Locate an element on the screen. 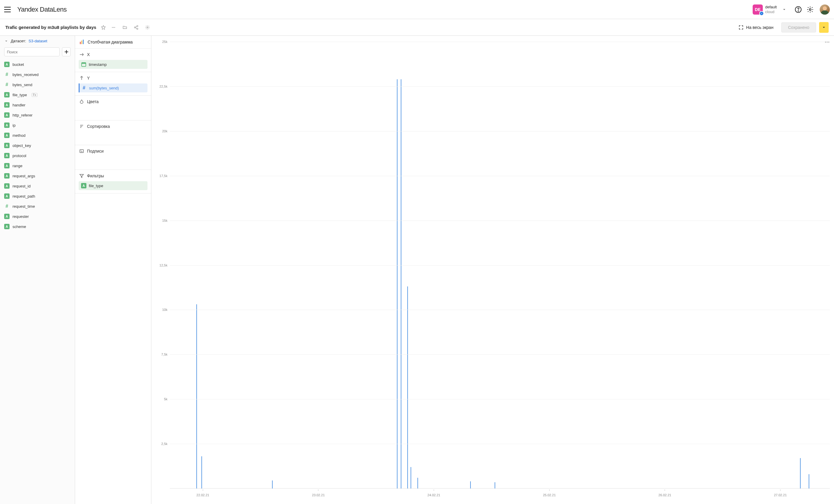 This screenshot has height=504, width=834. field-name: request_id is located at coordinates (22, 186).